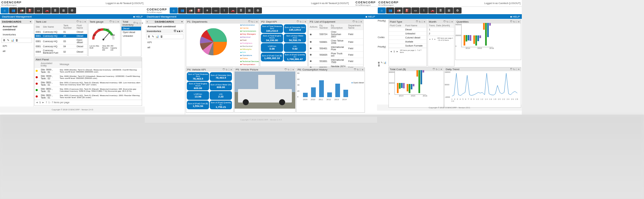 This screenshot has height=199, width=644. I want to click on table-row: 0001Coencorp HQ01Diesel, so click(61, 32).